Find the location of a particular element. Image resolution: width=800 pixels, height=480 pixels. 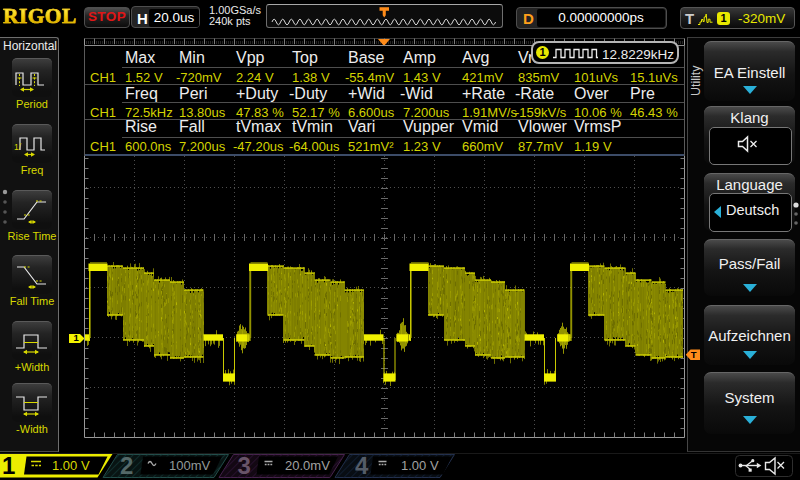

svg-text: T is located at coordinates (694, 354).